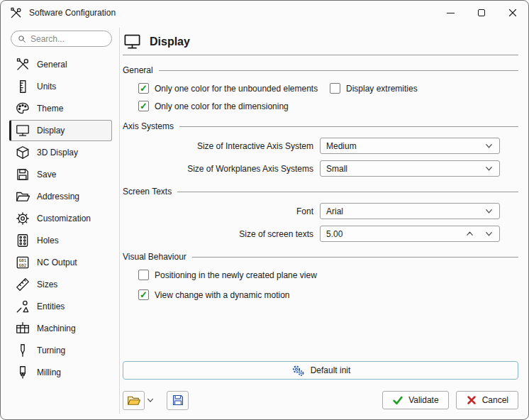  Describe the element at coordinates (221, 146) in the screenshot. I see `field-label: Size of Interactive Axis System` at that location.